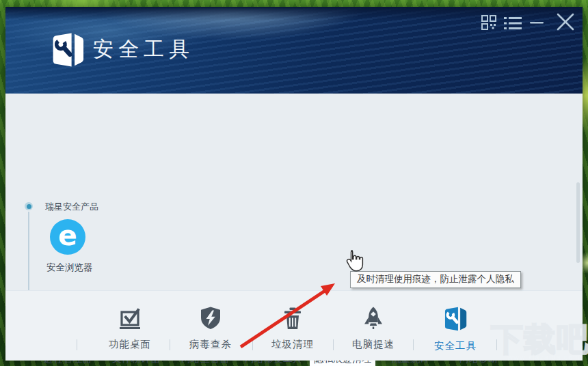 The height and width of the screenshot is (366, 588). Describe the element at coordinates (537, 23) in the screenshot. I see `minimize-icon` at that location.